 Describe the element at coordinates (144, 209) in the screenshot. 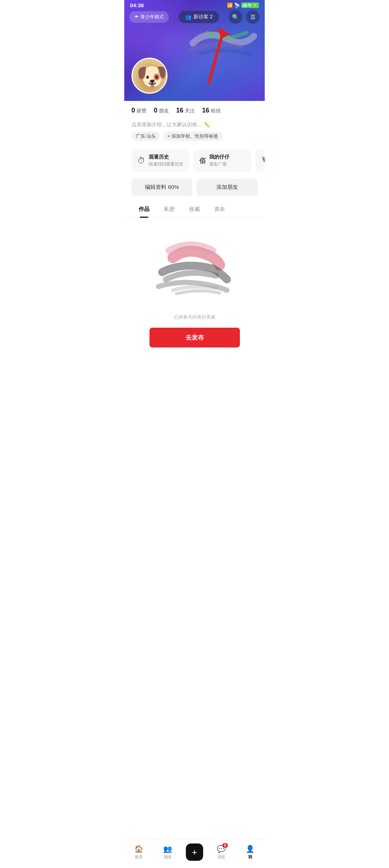

I see `tab-works-label: 作品` at that location.